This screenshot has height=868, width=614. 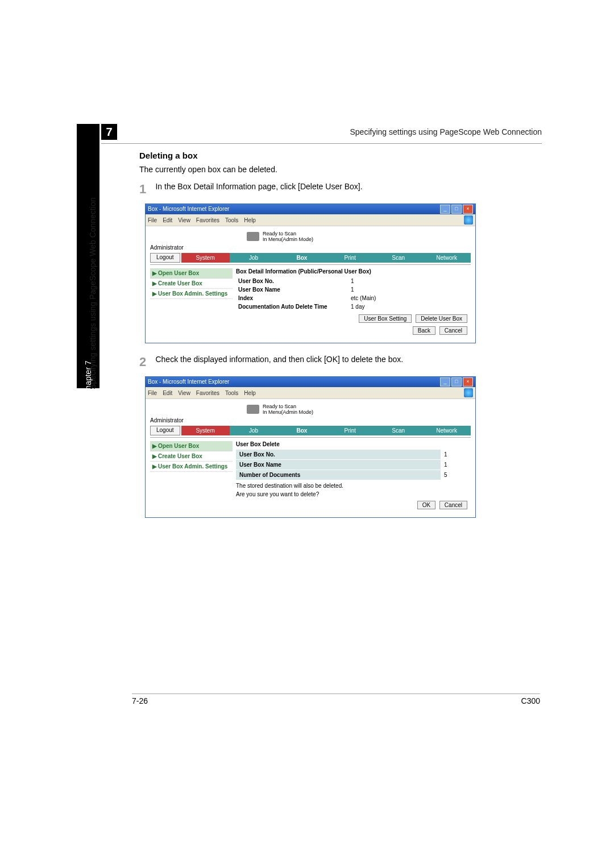 I want to click on delete-user-box-button: Delete User Box, so click(x=441, y=318).